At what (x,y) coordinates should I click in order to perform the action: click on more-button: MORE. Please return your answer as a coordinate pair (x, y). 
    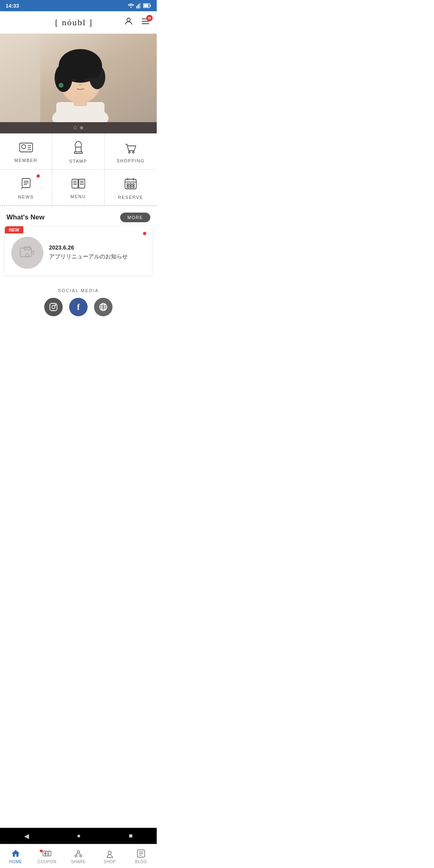
    Looking at the image, I should click on (135, 217).